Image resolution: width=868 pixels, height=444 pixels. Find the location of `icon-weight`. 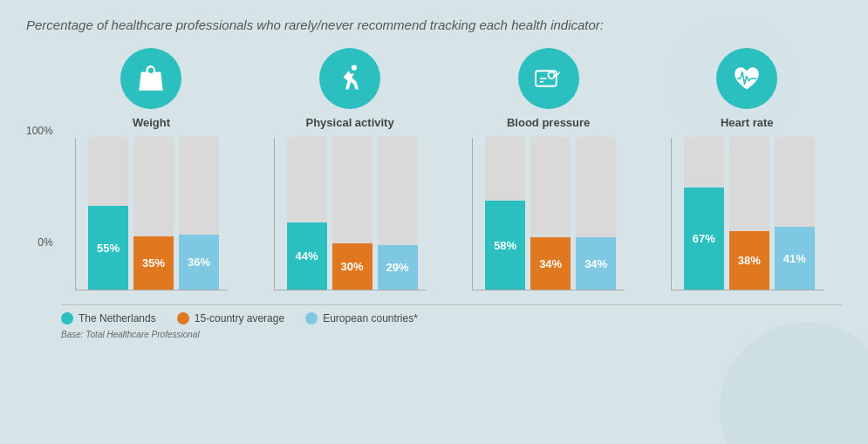

icon-weight is located at coordinates (151, 79).